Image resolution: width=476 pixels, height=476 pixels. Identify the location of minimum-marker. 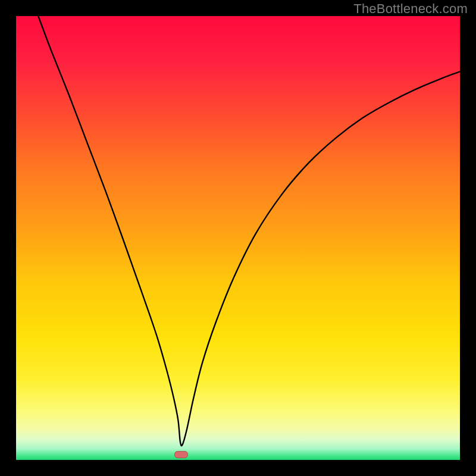
(181, 455).